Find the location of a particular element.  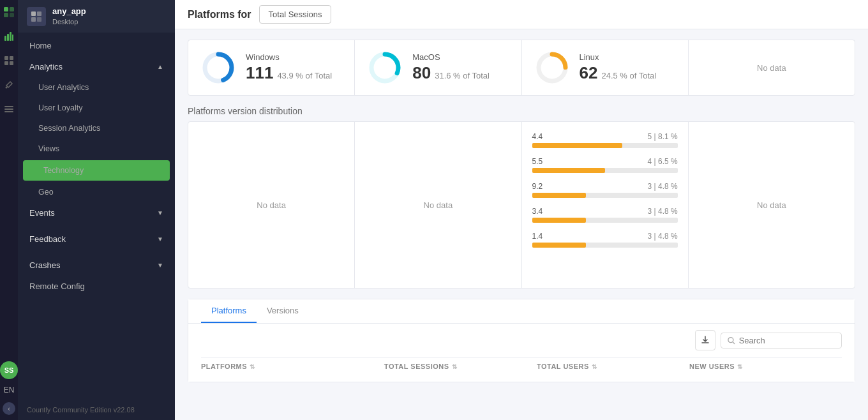

dashboard-rail-icon is located at coordinates (9, 61).